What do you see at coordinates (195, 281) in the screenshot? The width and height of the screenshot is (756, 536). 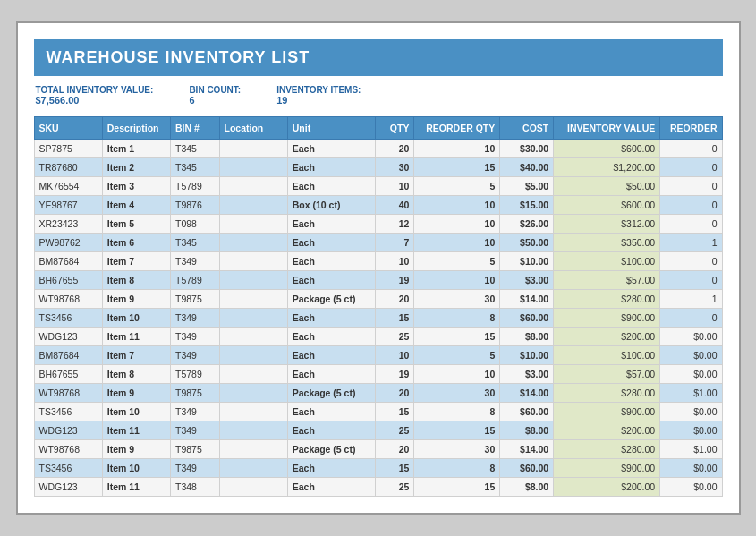 I see `cell-bin: T5789` at bounding box center [195, 281].